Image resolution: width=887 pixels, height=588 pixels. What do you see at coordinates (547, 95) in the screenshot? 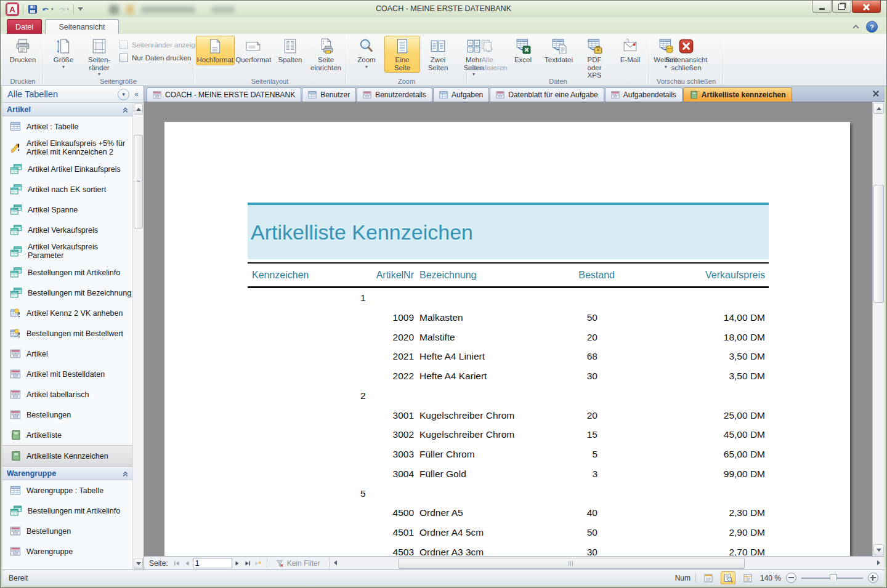
I see `document-tab: Datenblatt für eine Aufgabe` at bounding box center [547, 95].